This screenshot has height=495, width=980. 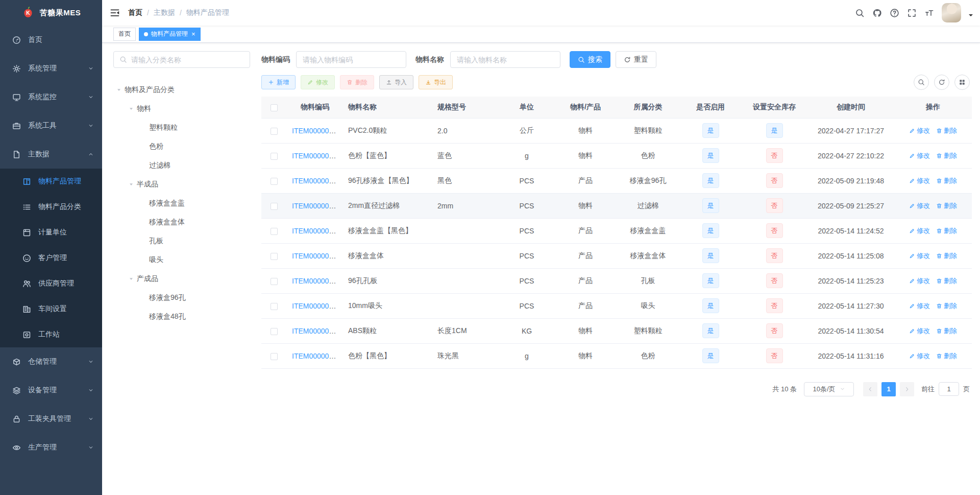 What do you see at coordinates (182, 241) in the screenshot?
I see `tree-node: 孔板` at bounding box center [182, 241].